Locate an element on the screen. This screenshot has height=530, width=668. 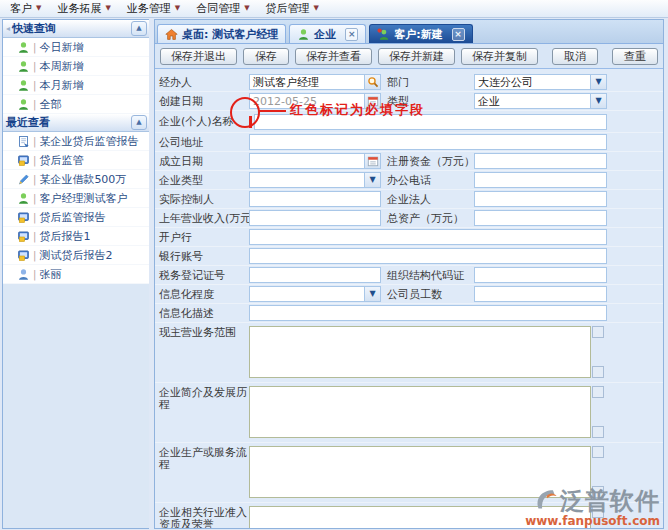
sidebar-item: |全部 is located at coordinates (76, 104).